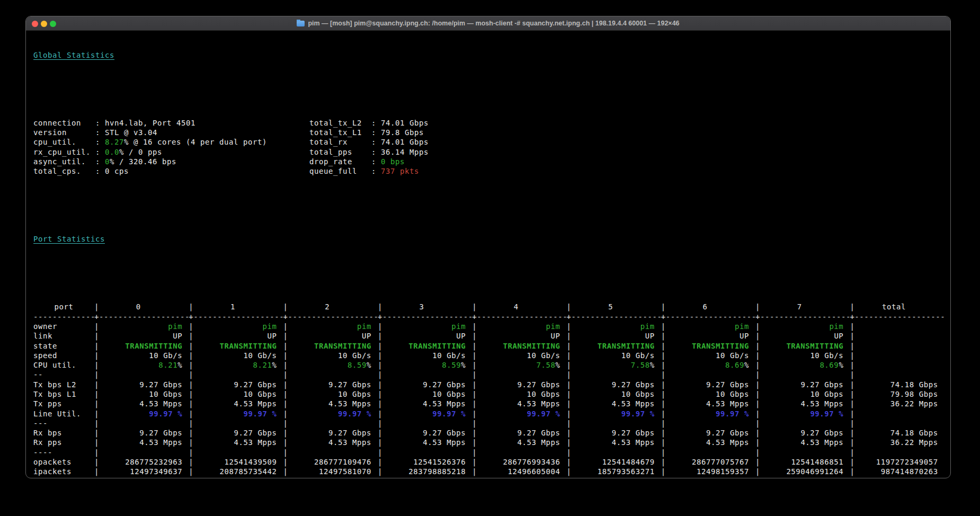 The image size is (980, 516). What do you see at coordinates (340, 152) in the screenshot?
I see `stat-label: total_pps` at bounding box center [340, 152].